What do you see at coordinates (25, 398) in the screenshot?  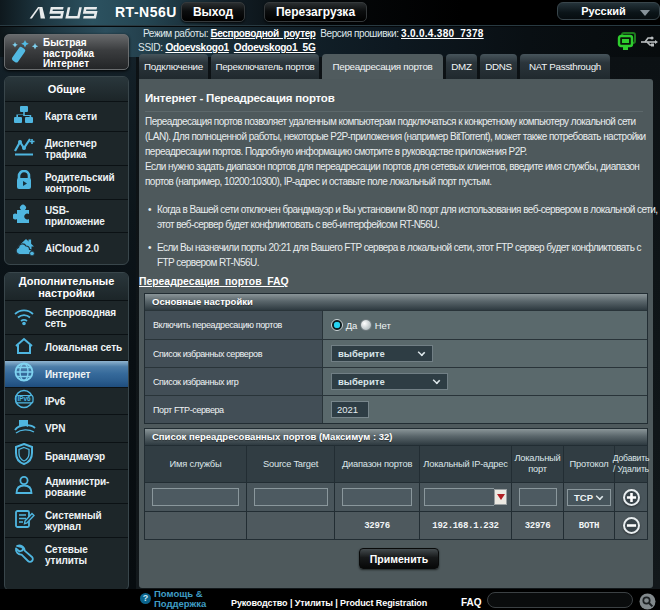 I see `svg-text: IPv6` at bounding box center [25, 398].